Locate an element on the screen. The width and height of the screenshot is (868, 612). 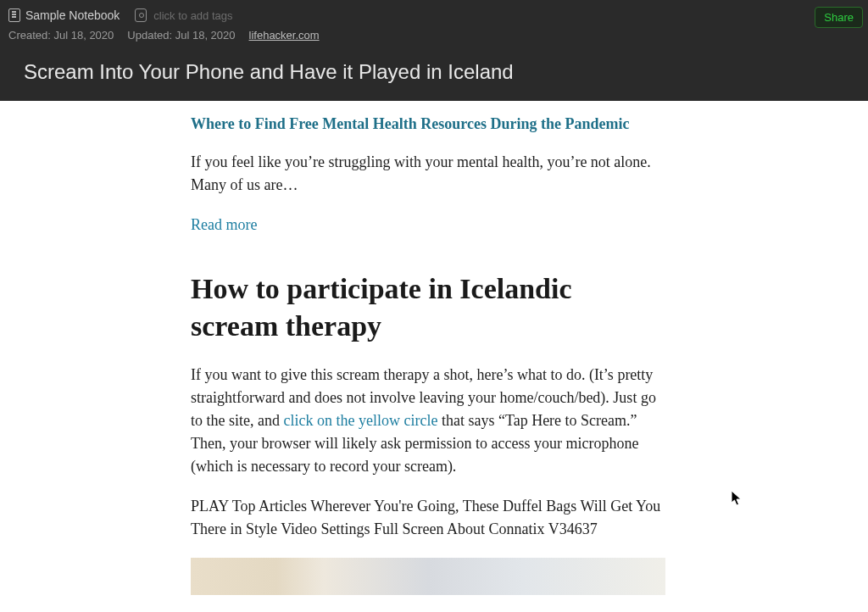
related-excerpt: If you feel like you’re struggling with … is located at coordinates (428, 174).